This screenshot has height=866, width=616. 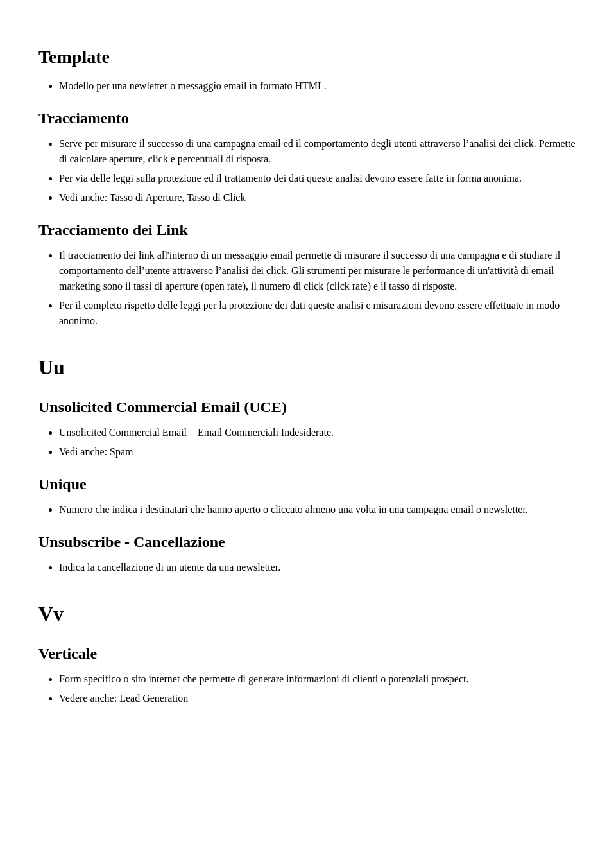 I want to click on term-heading: Template, so click(x=308, y=57).